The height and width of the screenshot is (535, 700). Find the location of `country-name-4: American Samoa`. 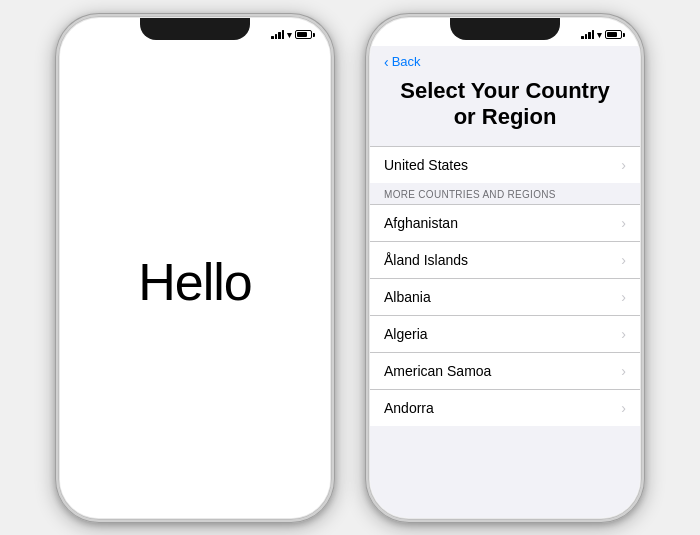

country-name-4: American Samoa is located at coordinates (438, 371).